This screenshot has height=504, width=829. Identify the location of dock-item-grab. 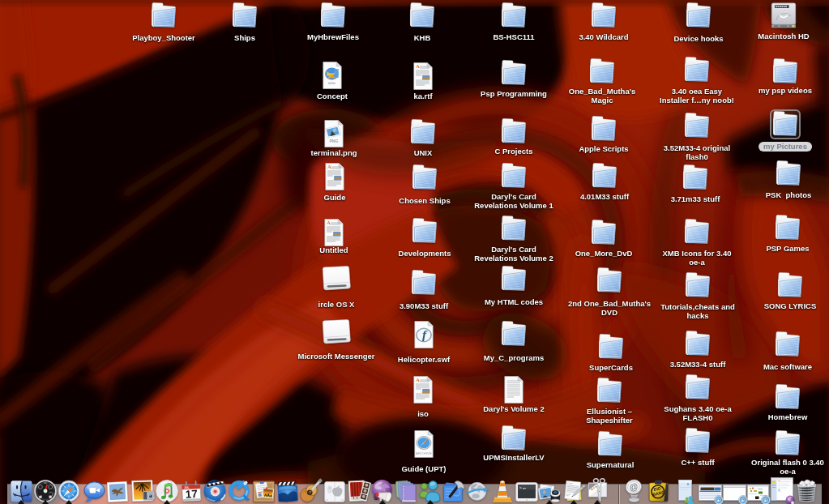
(598, 490).